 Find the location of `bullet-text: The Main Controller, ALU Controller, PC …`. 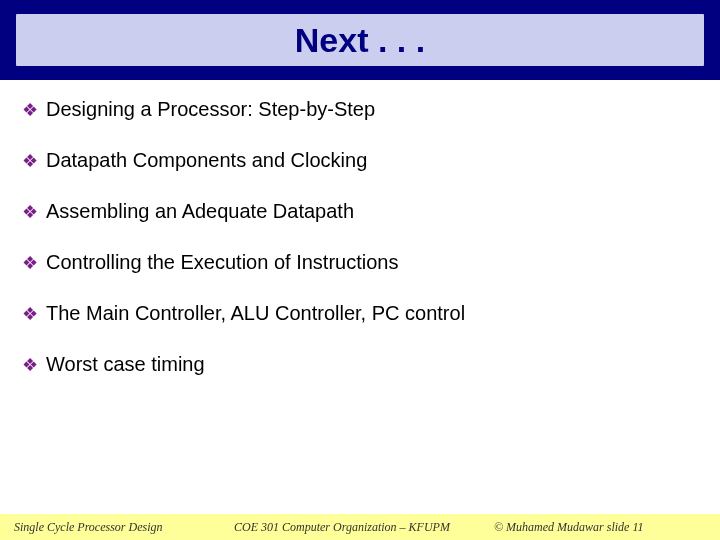

bullet-text: The Main Controller, ALU Controller, PC … is located at coordinates (256, 314).